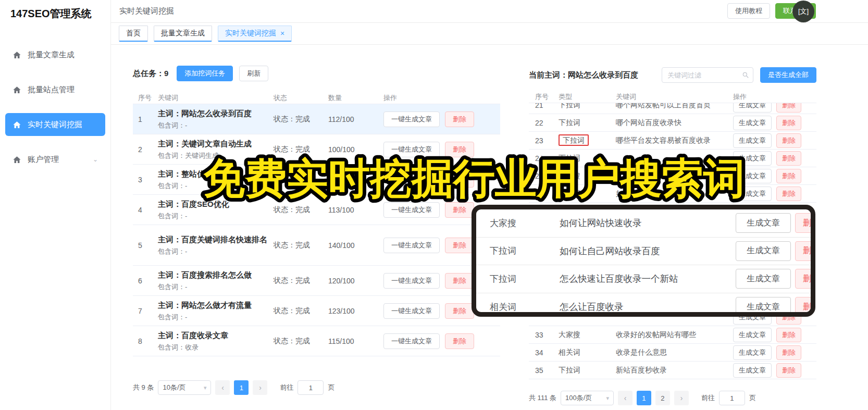  I want to click on per-page-select: 10条/页 ▾, so click(184, 388).